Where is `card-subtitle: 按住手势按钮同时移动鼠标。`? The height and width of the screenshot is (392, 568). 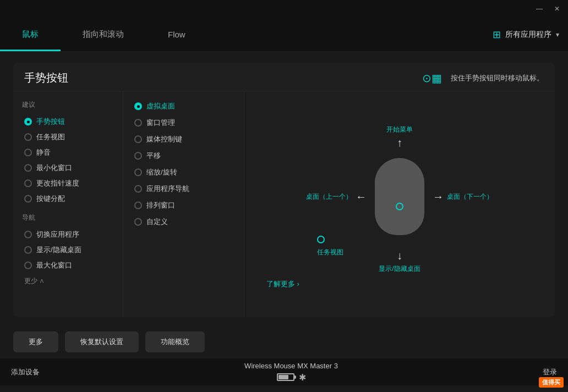 card-subtitle: 按住手势按钮同时移动鼠标。 is located at coordinates (498, 78).